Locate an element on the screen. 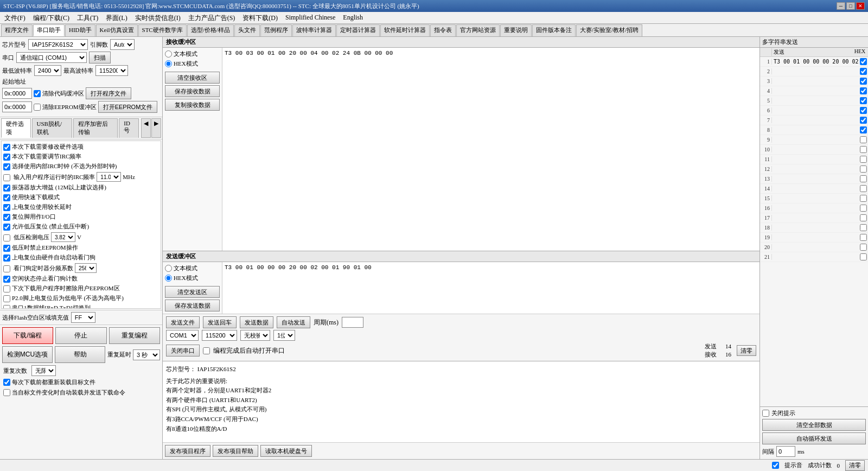 The height and width of the screenshot is (471, 868). multi-row-6-check is located at coordinates (864, 111).